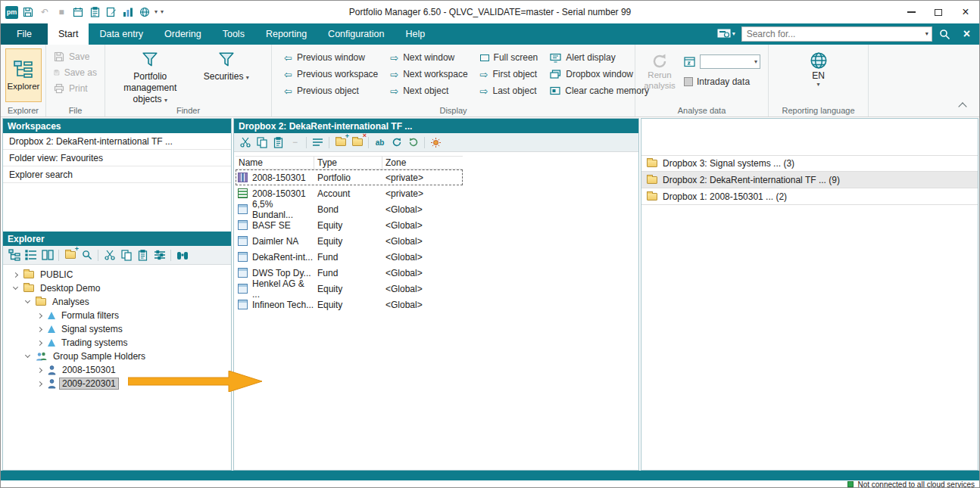 The height and width of the screenshot is (488, 980). I want to click on table-row: DekaRent-int... Fund <Global>, so click(349, 257).